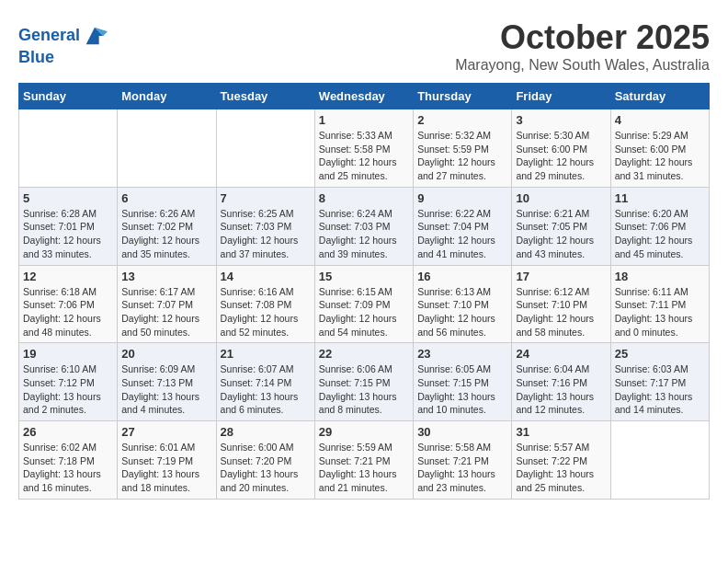  What do you see at coordinates (364, 46) in the screenshot?
I see `page-header: General Blue October 2025 Marayong, New …` at bounding box center [364, 46].